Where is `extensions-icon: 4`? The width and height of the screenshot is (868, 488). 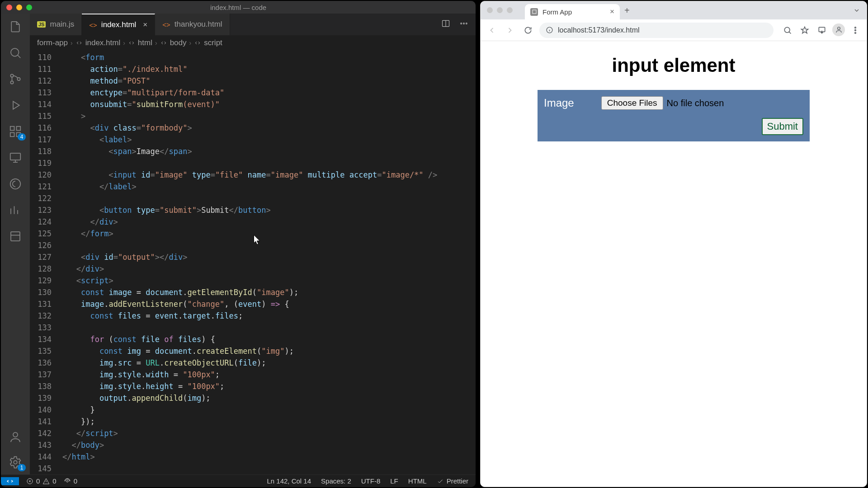
extensions-icon: 4 is located at coordinates (15, 131).